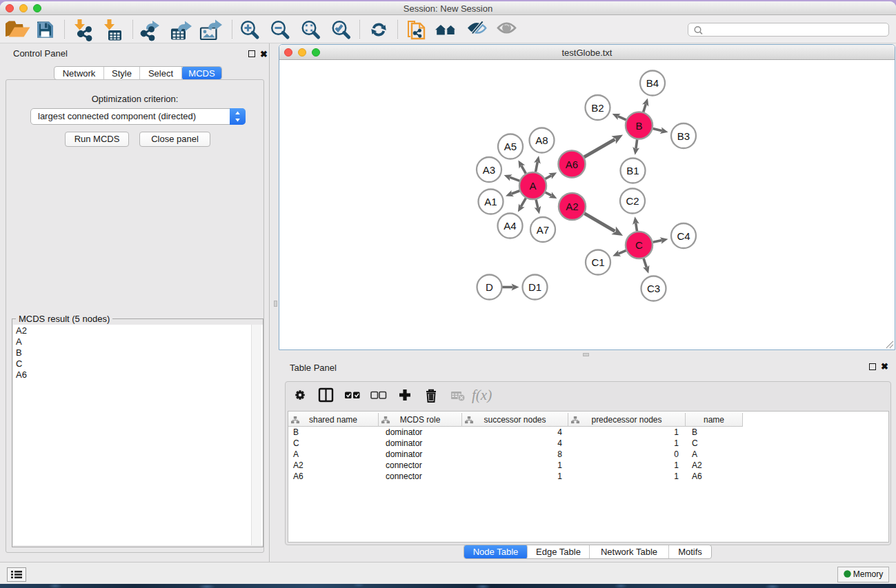  What do you see at coordinates (481, 395) in the screenshot?
I see `svg-text: f(x)` at bounding box center [481, 395].